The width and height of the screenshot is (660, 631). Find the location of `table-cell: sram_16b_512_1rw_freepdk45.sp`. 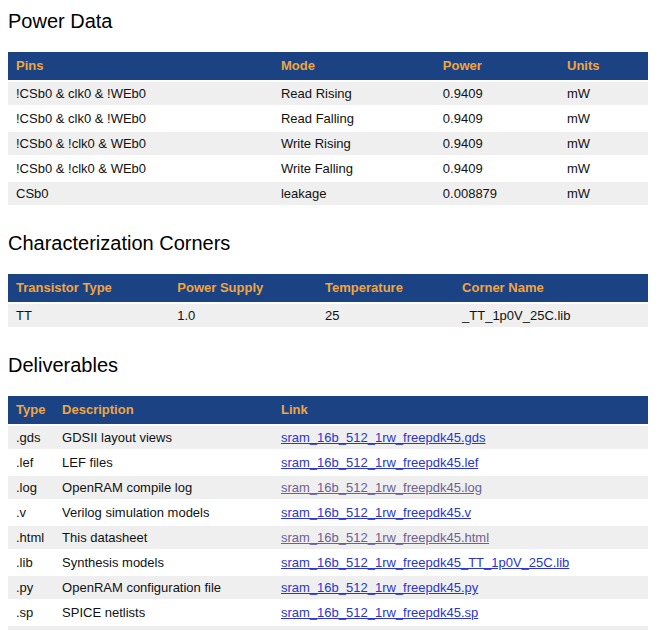

table-cell: sram_16b_512_1rw_freepdk45.sp is located at coordinates (460, 612).